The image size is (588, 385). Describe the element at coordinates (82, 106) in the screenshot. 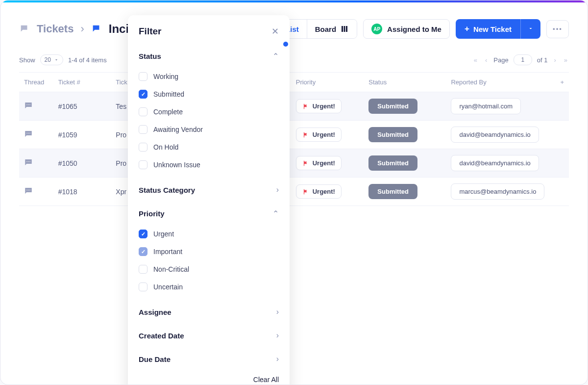

I see `ticket-number: #1065` at that location.